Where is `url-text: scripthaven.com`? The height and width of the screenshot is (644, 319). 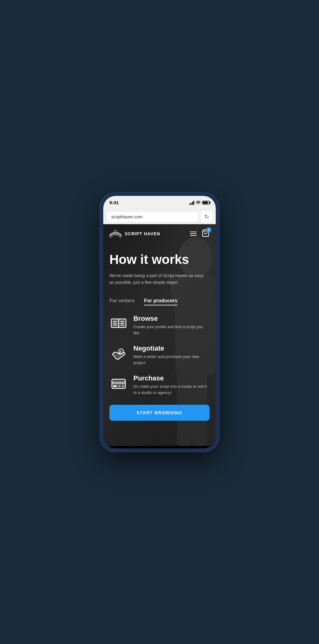 url-text: scripthaven.com is located at coordinates (127, 217).